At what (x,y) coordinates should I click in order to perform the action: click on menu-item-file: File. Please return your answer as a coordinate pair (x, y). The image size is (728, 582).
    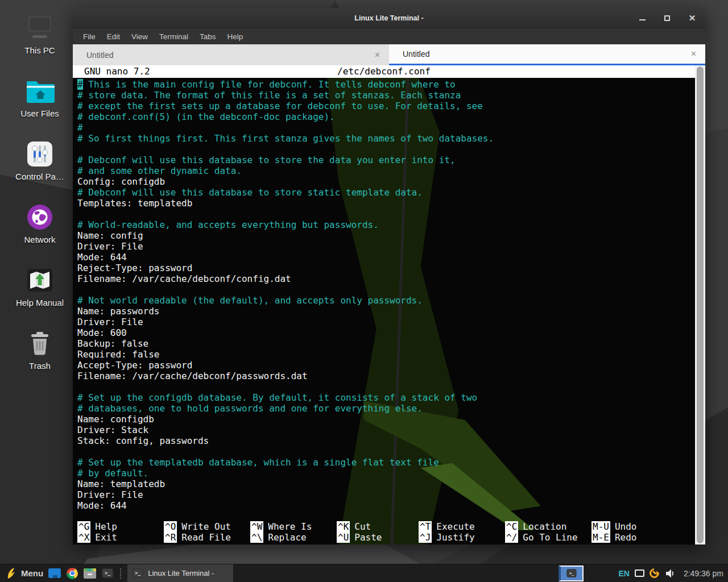
    Looking at the image, I should click on (89, 36).